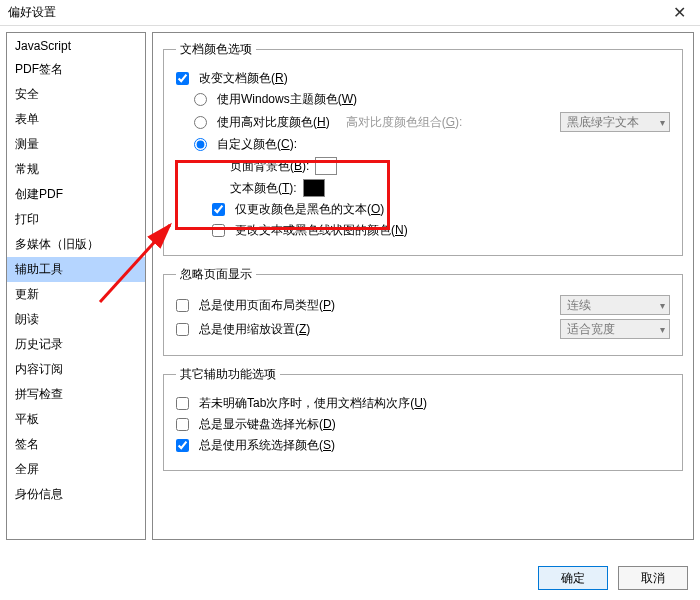  Describe the element at coordinates (182, 78) in the screenshot. I see `change-colors-checkbox` at that location.